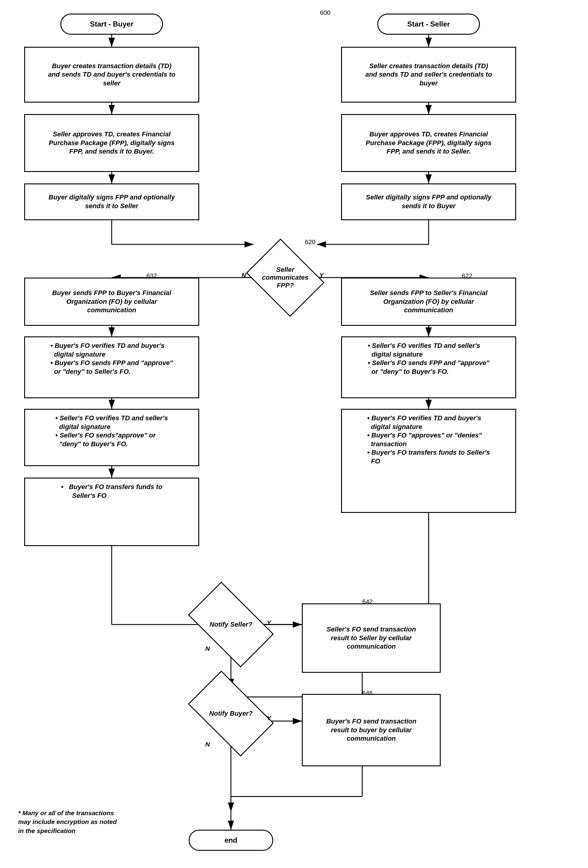  I want to click on node-640-diamond: Notify Seller?, so click(231, 624).